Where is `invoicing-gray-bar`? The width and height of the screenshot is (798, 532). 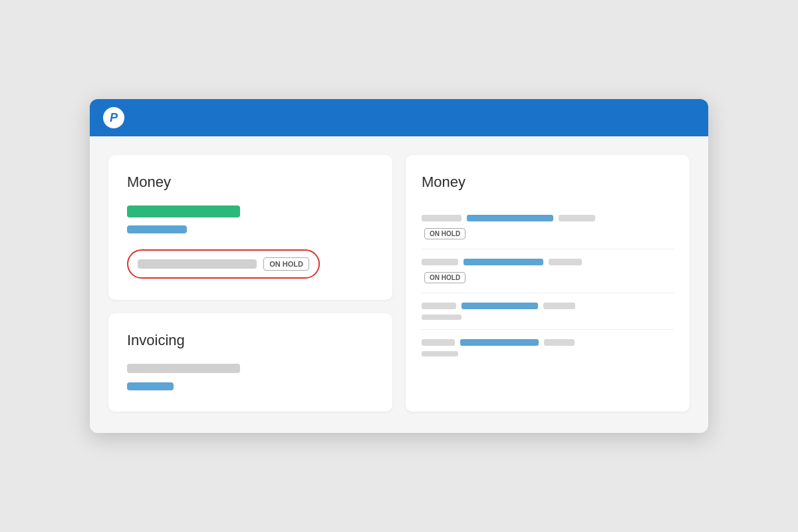 invoicing-gray-bar is located at coordinates (184, 368).